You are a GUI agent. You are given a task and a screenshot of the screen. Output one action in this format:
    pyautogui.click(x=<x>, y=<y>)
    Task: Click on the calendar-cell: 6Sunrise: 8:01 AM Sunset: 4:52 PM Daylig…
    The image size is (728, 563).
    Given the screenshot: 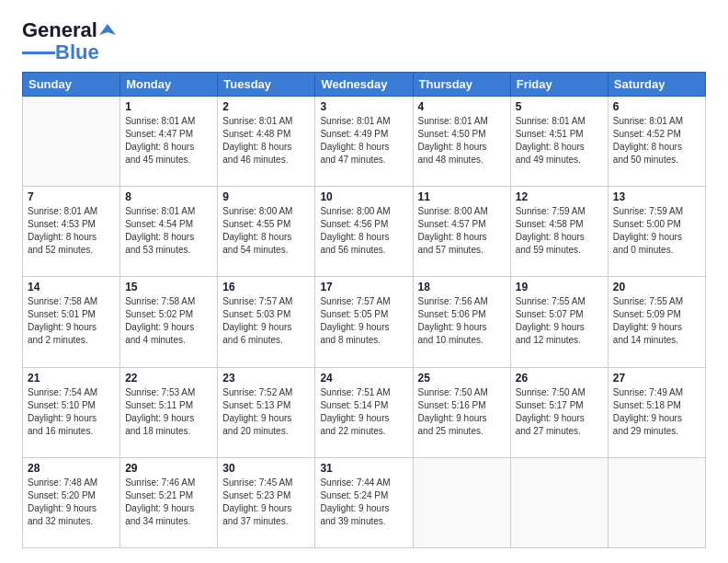 What is the action you would take?
    pyautogui.click(x=656, y=142)
    